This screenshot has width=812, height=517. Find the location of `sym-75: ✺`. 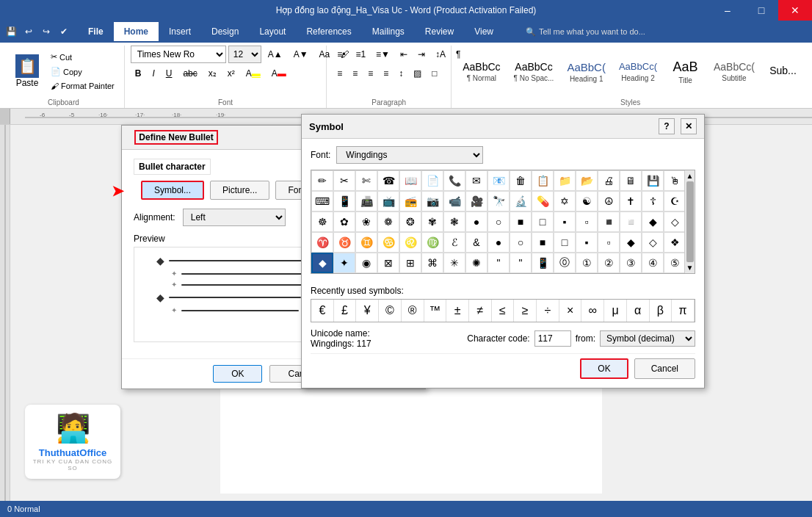

sym-75: ✺ is located at coordinates (476, 263).